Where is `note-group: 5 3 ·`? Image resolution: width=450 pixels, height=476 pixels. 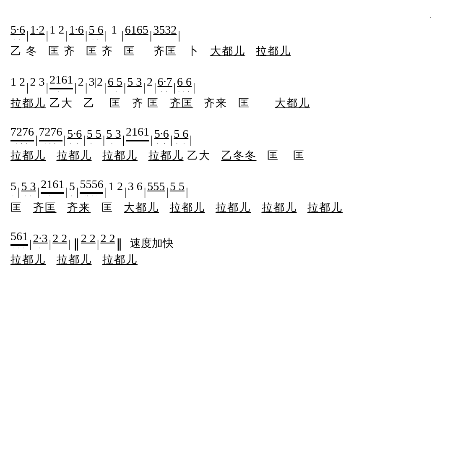
note-group: 5 3 · is located at coordinates (113, 137).